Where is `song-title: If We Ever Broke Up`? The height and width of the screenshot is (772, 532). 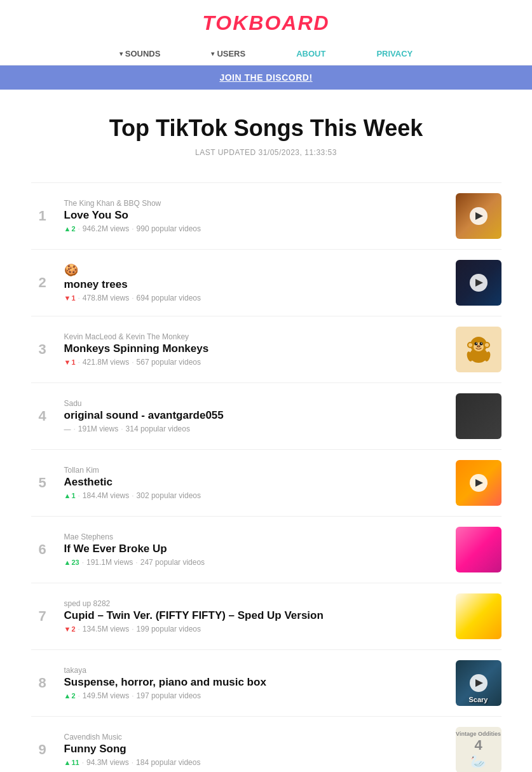
song-title: If We Ever Broke Up is located at coordinates (255, 549).